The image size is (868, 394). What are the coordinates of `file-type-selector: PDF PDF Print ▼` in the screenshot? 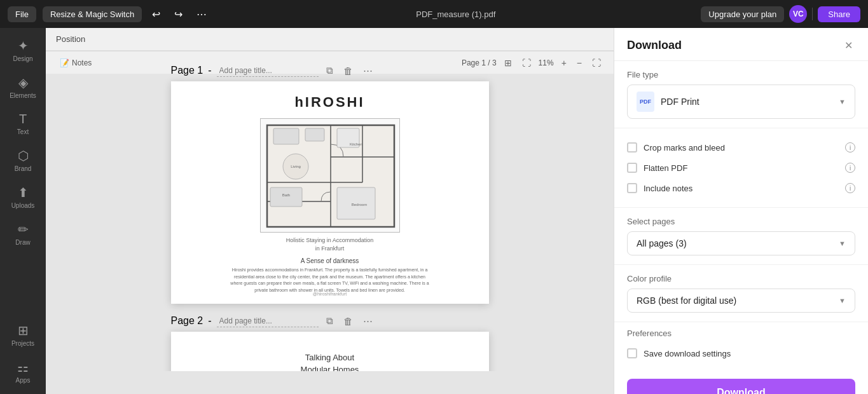 It's located at (741, 102).